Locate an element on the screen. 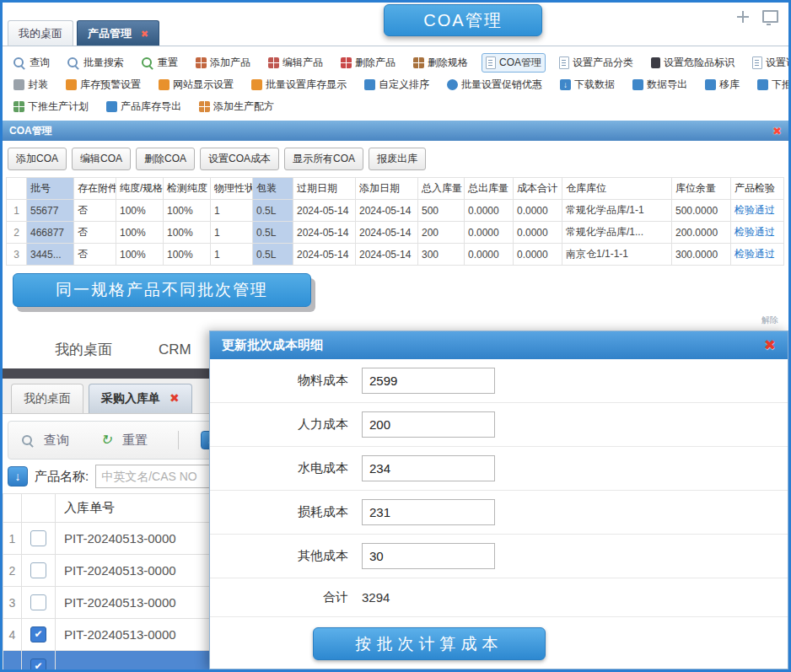  toolbar-button: 删除产品 is located at coordinates (368, 62).